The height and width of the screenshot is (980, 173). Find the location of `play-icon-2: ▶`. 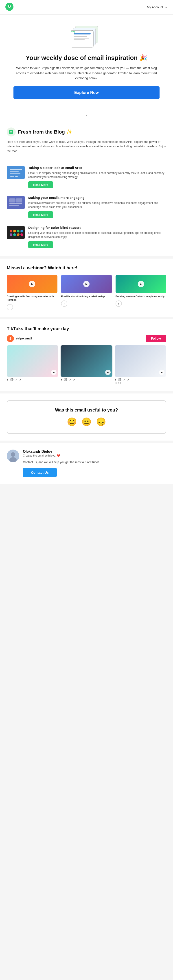

play-icon-2: ▶ is located at coordinates (86, 284).